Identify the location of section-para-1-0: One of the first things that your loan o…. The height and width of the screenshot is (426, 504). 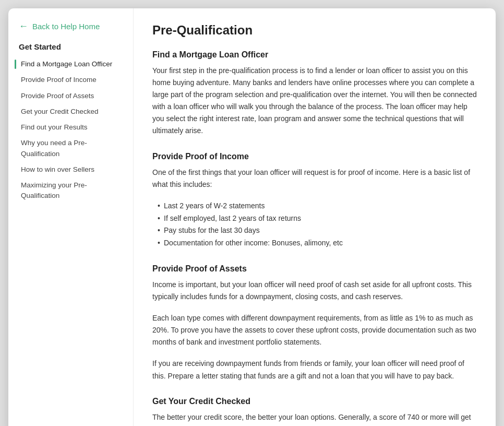
(315, 179).